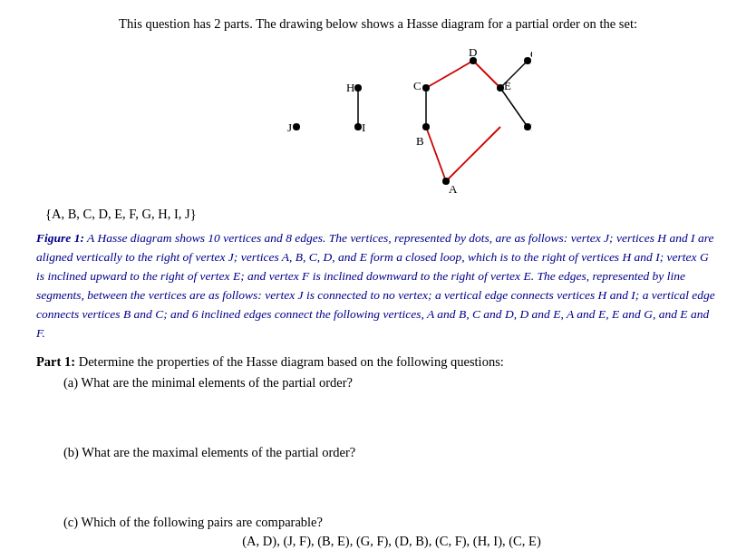  I want to click on label-J: J, so click(290, 127).